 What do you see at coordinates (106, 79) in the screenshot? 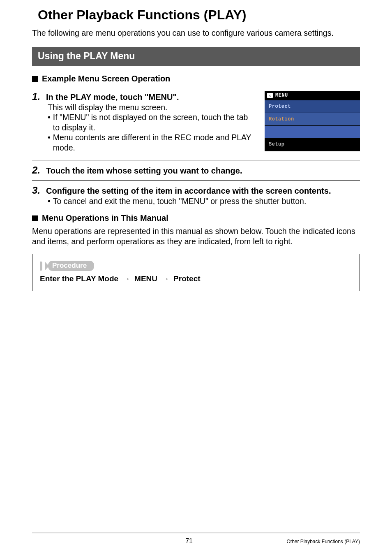
I see `subheading-label: Example Menu Screen Operation` at bounding box center [106, 79].